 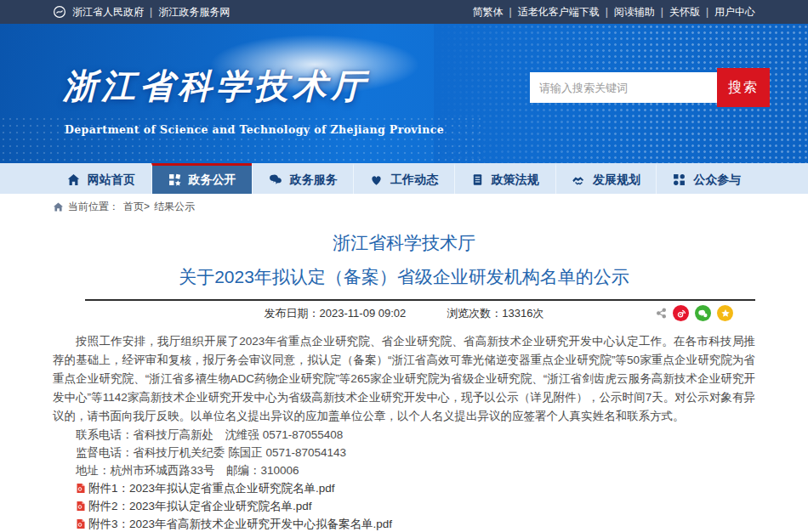 What do you see at coordinates (136, 207) in the screenshot?
I see `breadcrumb-link-home: 首页>` at bounding box center [136, 207].